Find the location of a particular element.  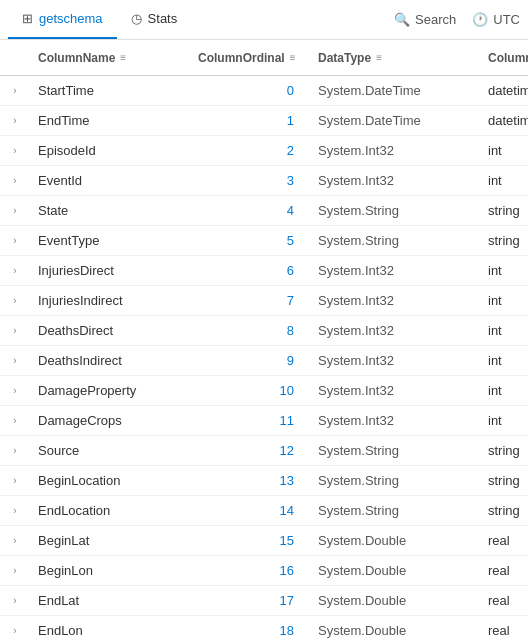

row-expand-15: › is located at coordinates (15, 540).